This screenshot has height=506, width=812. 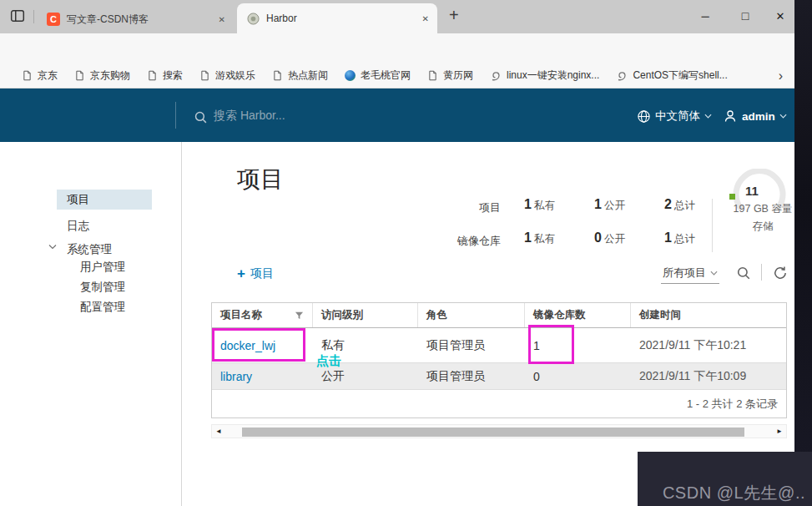 I want to click on bookmark-jd: 京东, so click(x=40, y=75).